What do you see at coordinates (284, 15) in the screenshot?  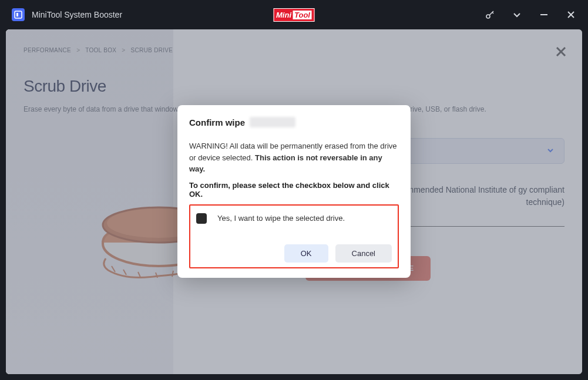 I see `brand-a: Mini` at bounding box center [284, 15].